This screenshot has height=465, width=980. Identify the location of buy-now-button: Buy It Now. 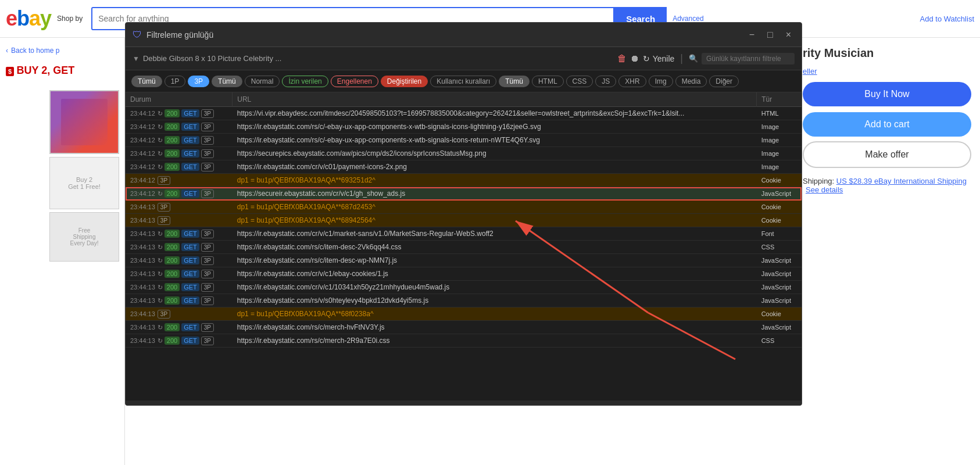
(887, 94).